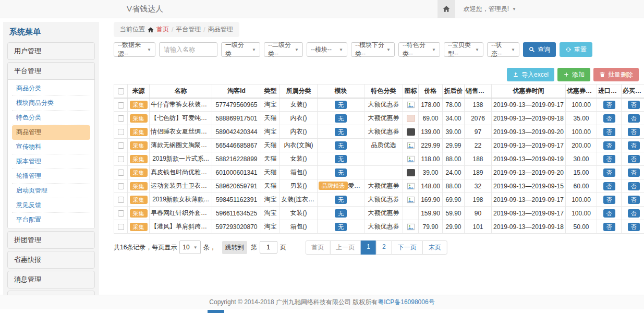 The height and width of the screenshot is (313, 644). I want to click on level1-category-select-value: 一级分类, so click(238, 50).